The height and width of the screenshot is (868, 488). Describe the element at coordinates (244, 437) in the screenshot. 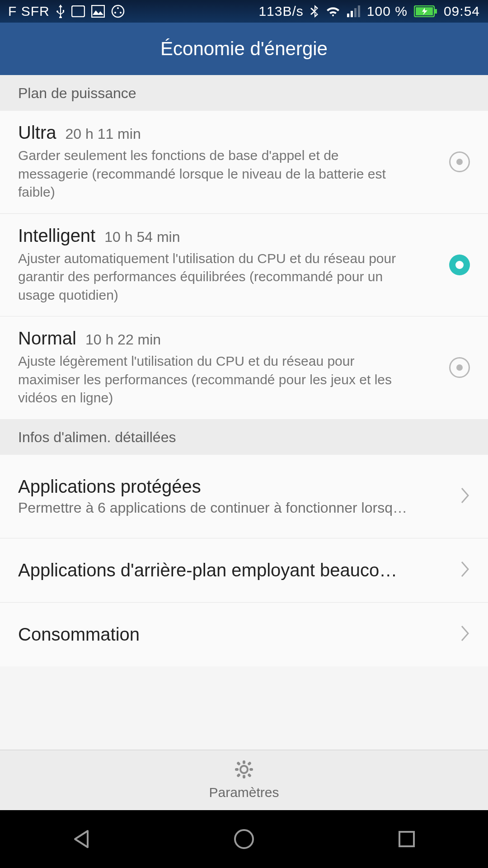

I see `section-info-header: Infos d'alimen. détaillées` at that location.